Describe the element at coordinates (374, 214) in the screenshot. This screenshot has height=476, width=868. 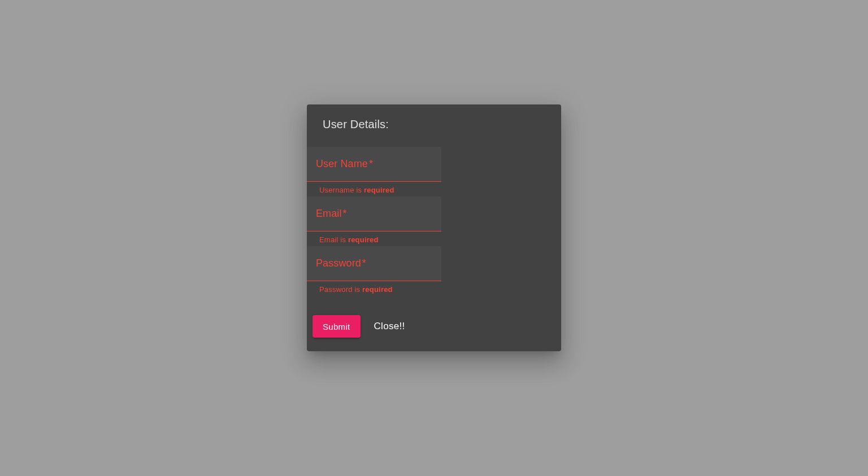
I see `email-input-wrap: Email*` at that location.